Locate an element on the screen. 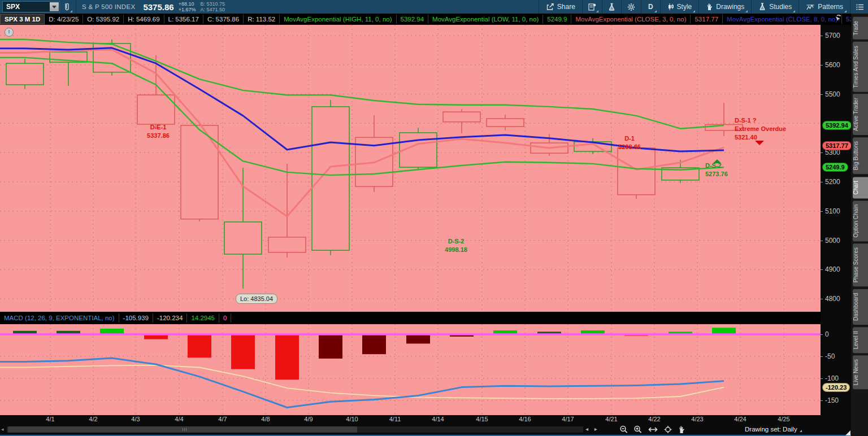 The image size is (868, 436). price-axis-label: 4800 is located at coordinates (833, 299).